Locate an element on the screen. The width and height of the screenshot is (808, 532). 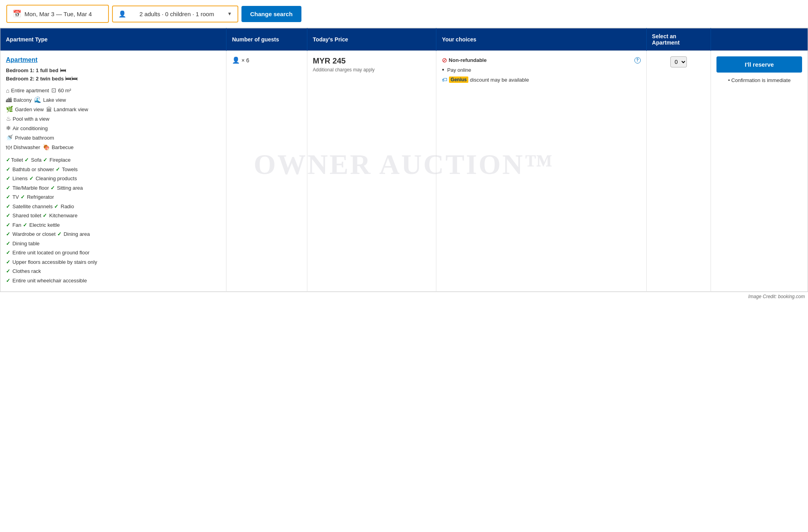
guests-selector: 👤 2 adults · 0 children · 1 room ▼ is located at coordinates (175, 14).